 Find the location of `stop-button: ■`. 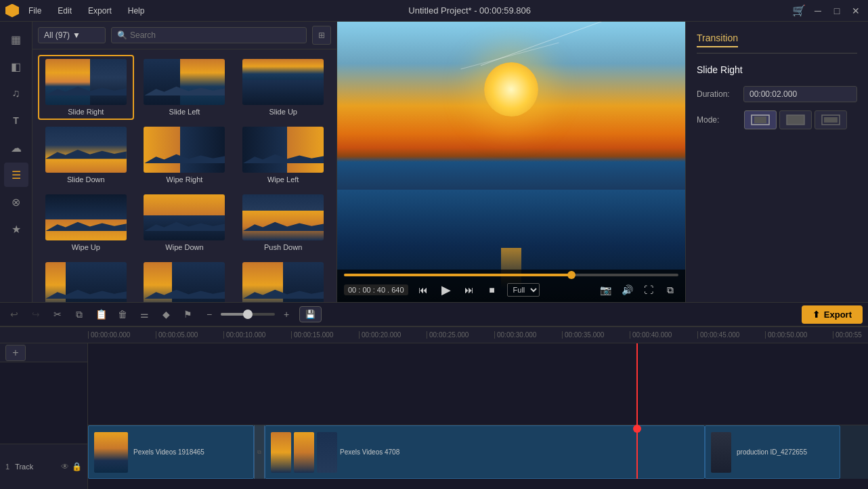

stop-button: ■ is located at coordinates (492, 290).